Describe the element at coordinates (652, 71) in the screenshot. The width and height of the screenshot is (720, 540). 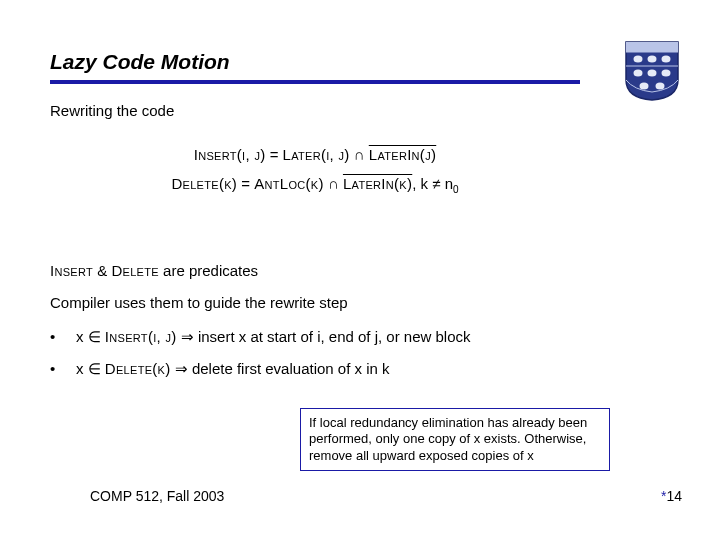
I see `university-shield-logo` at that location.